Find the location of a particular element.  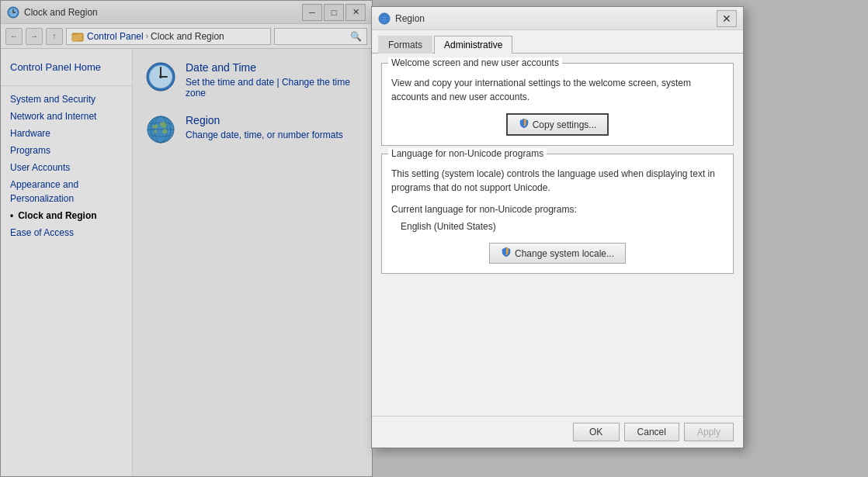

cancel-button: Cancel is located at coordinates (652, 432).